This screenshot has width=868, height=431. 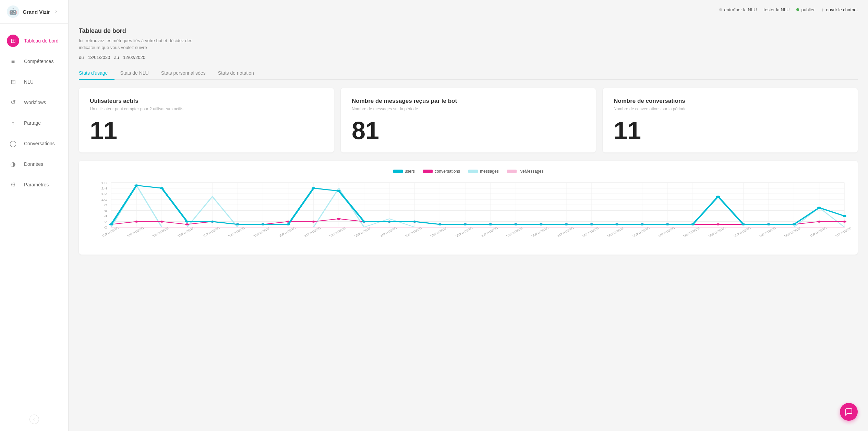 What do you see at coordinates (692, 232) in the screenshot?
I see `svg-text: 05/02/2020` at bounding box center [692, 232].